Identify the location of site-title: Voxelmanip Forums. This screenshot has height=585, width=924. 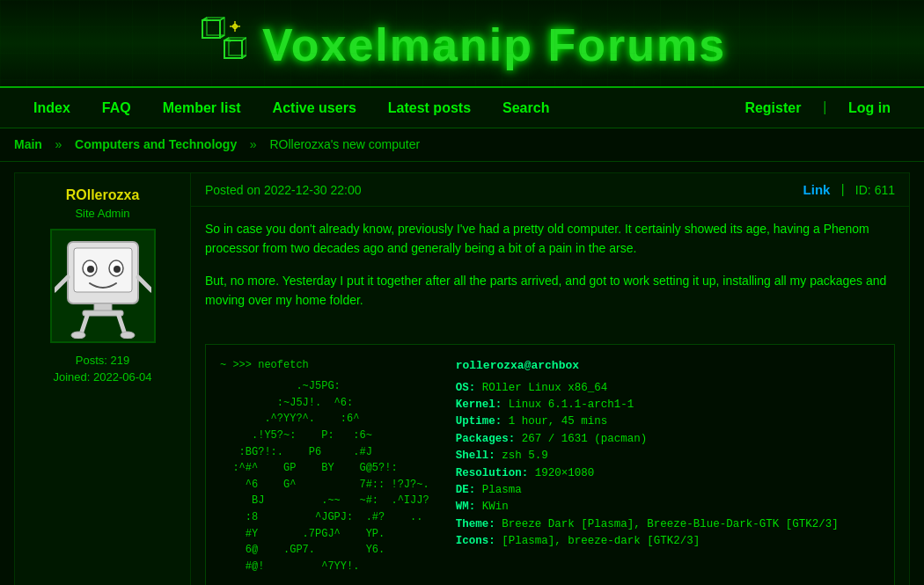
(495, 45).